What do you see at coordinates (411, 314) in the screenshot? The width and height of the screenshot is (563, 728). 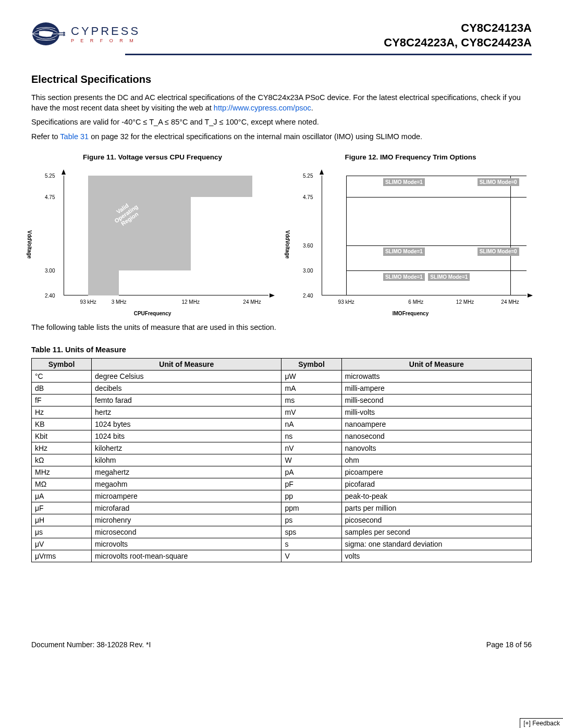 I see `x-axis-label: IMOFrequency` at bounding box center [411, 314].